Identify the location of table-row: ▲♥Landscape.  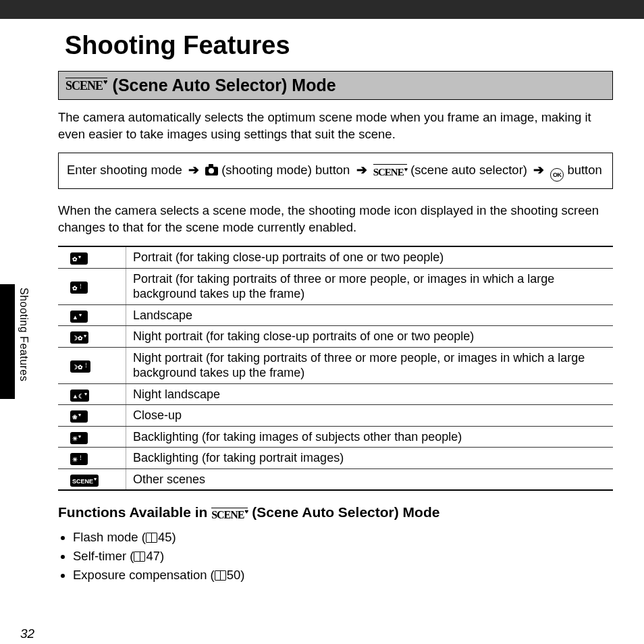
(336, 315).